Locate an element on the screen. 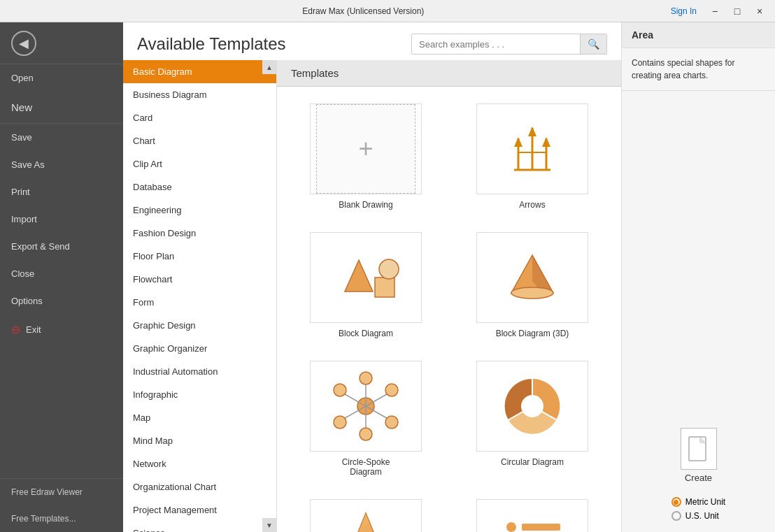  sidebar-item-save: Save is located at coordinates (62, 137).